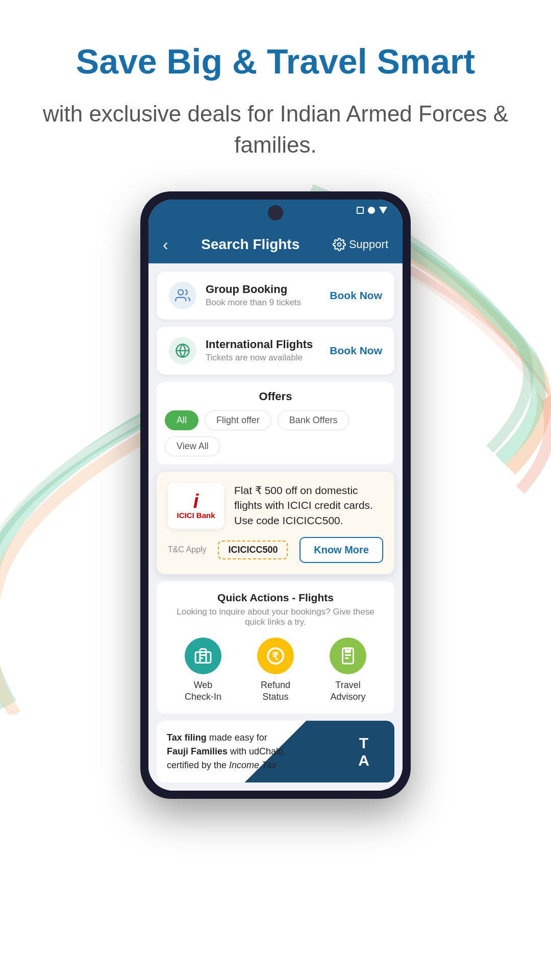  I want to click on rupee-icon: ₹, so click(276, 656).